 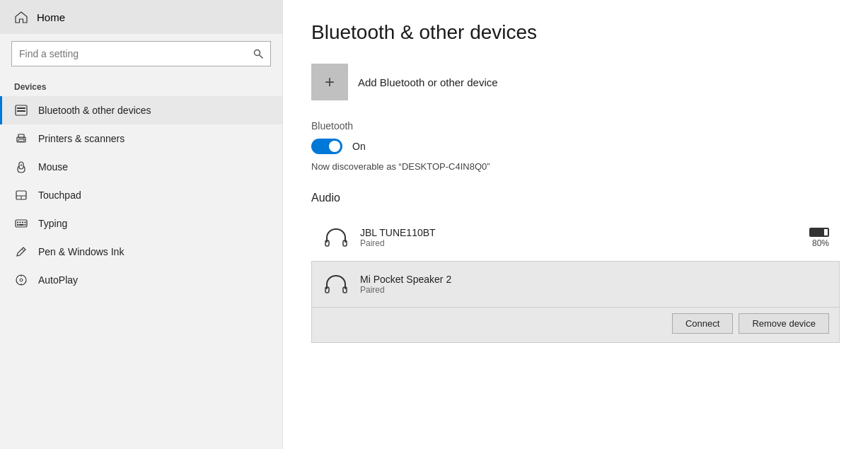 What do you see at coordinates (95, 110) in the screenshot?
I see `sidebar-item-label-bluetooth: Bluetooth & other devices` at bounding box center [95, 110].